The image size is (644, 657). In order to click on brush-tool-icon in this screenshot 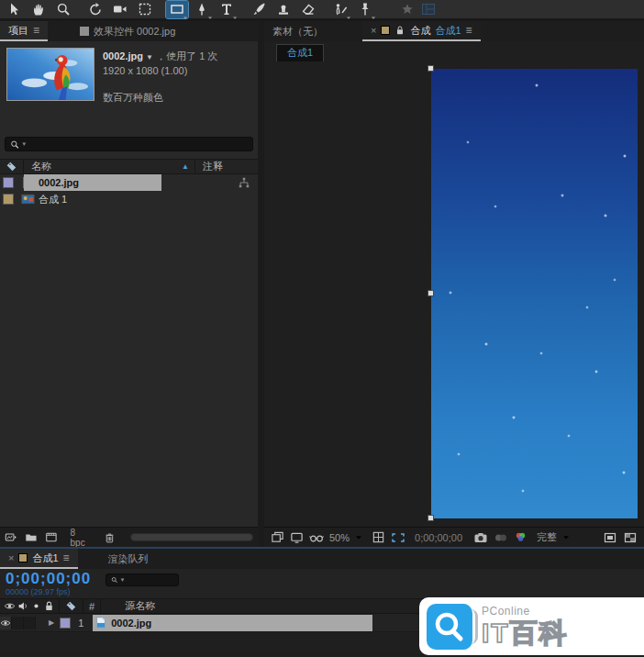, I will do `click(260, 9)`.